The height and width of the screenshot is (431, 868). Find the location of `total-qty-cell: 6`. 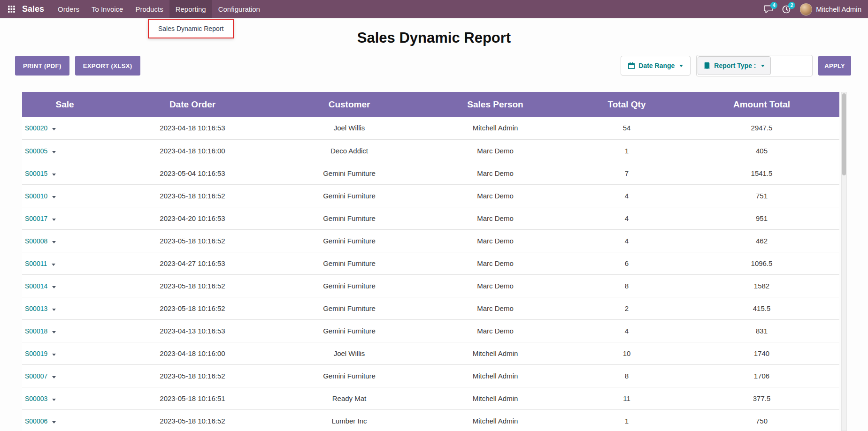

total-qty-cell: 6 is located at coordinates (627, 263).